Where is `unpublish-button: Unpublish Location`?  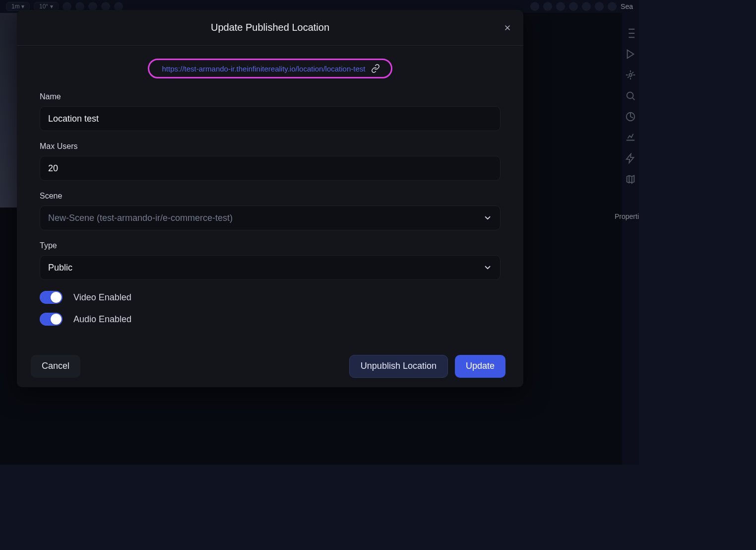 unpublish-button: Unpublish Location is located at coordinates (399, 366).